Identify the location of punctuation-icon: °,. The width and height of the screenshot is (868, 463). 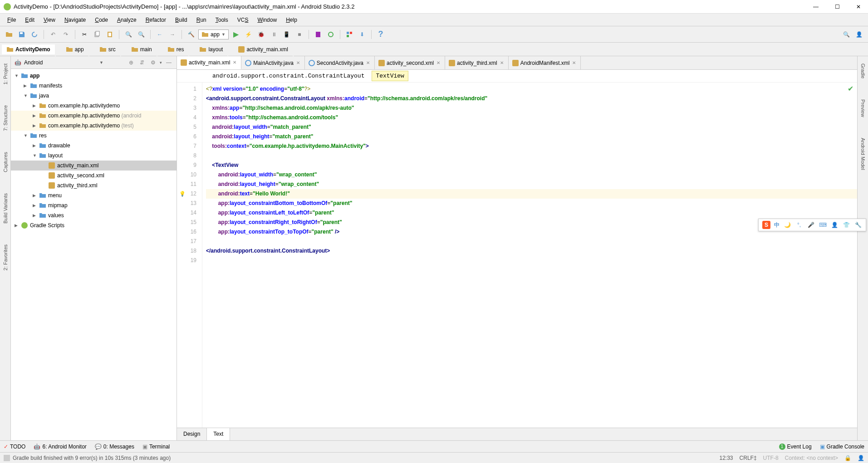
(799, 225).